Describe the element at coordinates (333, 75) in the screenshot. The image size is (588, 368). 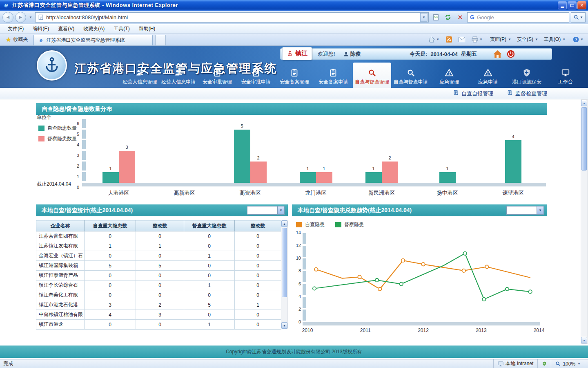
I see `nav-item-6: 安全备案申请` at that location.